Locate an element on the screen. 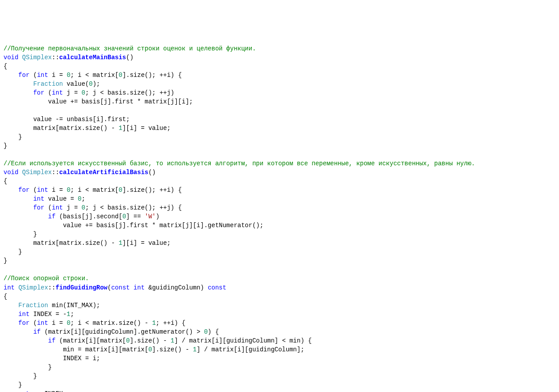 This screenshot has height=392, width=559. function-name: calculateMainBasis is located at coordinates (93, 57).